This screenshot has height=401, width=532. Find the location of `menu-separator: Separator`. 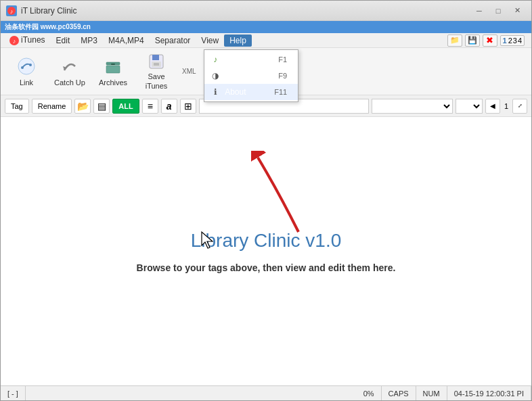

menu-separator: Separator is located at coordinates (173, 41).